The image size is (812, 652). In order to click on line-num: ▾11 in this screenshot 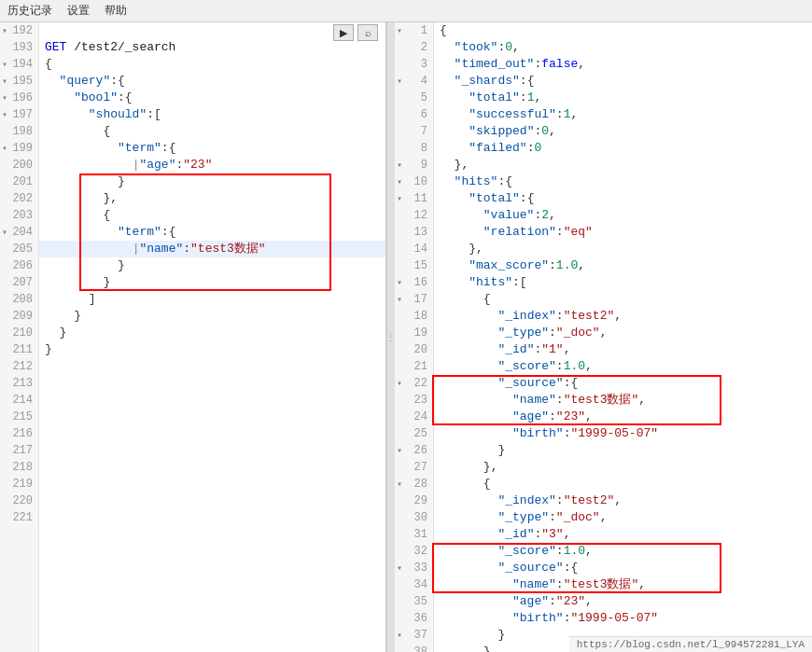, I will do `click(414, 199)`.